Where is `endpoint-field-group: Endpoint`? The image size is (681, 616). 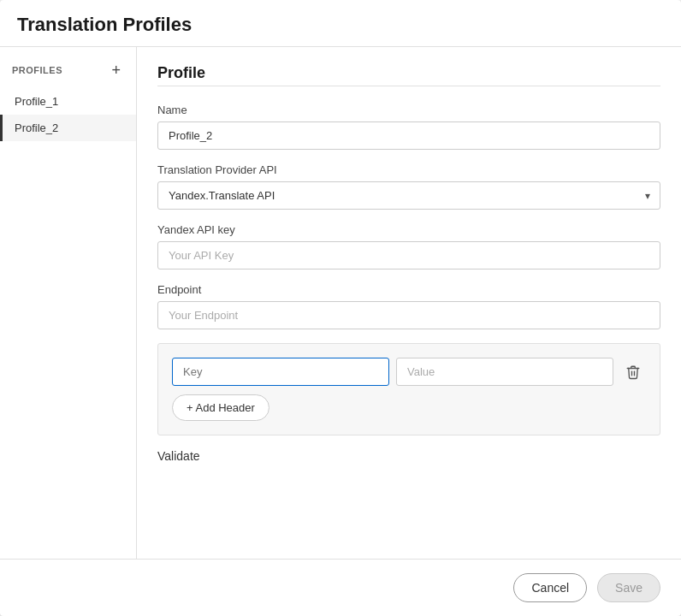 endpoint-field-group: Endpoint is located at coordinates (409, 306).